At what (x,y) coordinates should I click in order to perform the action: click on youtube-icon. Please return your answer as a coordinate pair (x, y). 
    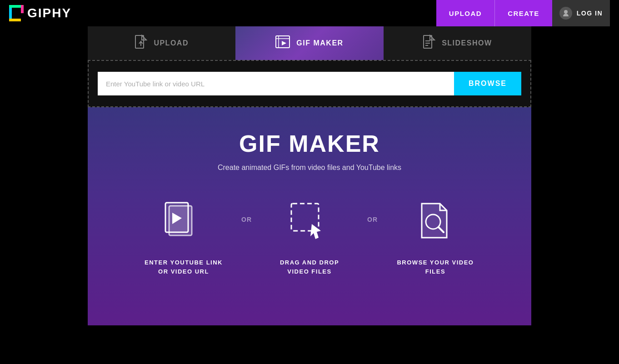
    Looking at the image, I should click on (184, 224).